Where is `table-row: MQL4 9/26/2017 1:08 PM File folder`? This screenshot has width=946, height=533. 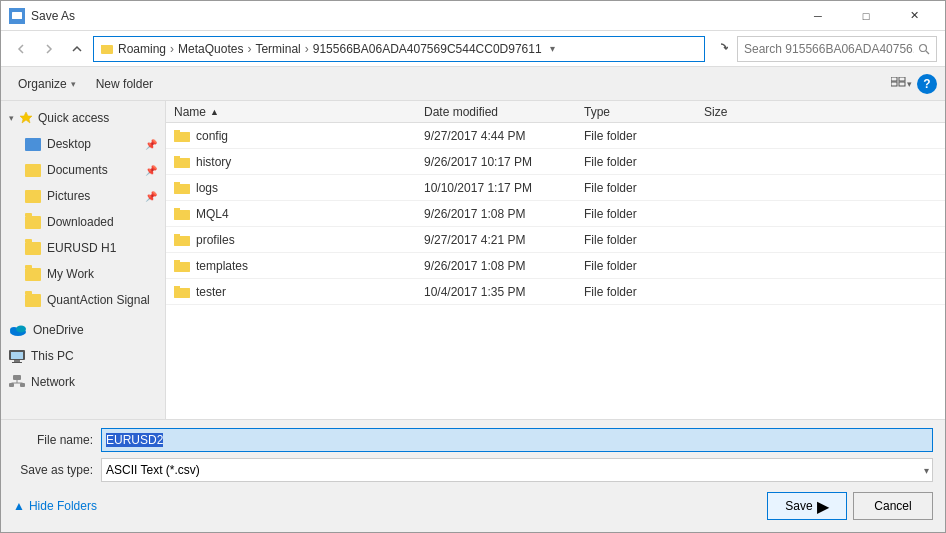
table-row: MQL4 9/26/2017 1:08 PM File folder is located at coordinates (556, 214).